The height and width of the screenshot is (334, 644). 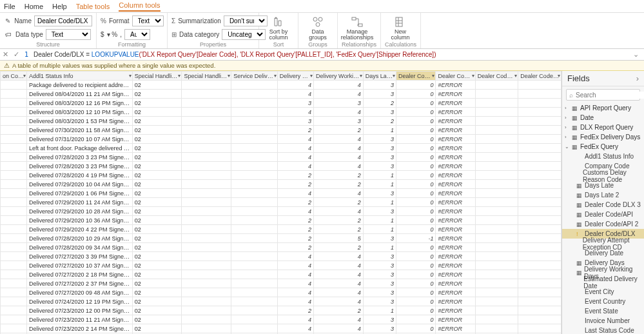 What do you see at coordinates (79, 85) in the screenshot?
I see `table-cell: Package delivered to recipient address -…` at bounding box center [79, 85].